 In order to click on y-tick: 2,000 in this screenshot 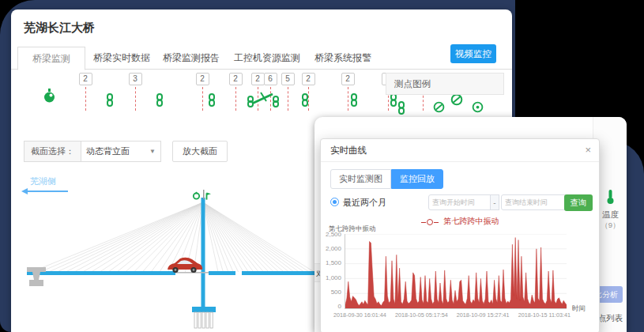, I will do `click(333, 248)`.